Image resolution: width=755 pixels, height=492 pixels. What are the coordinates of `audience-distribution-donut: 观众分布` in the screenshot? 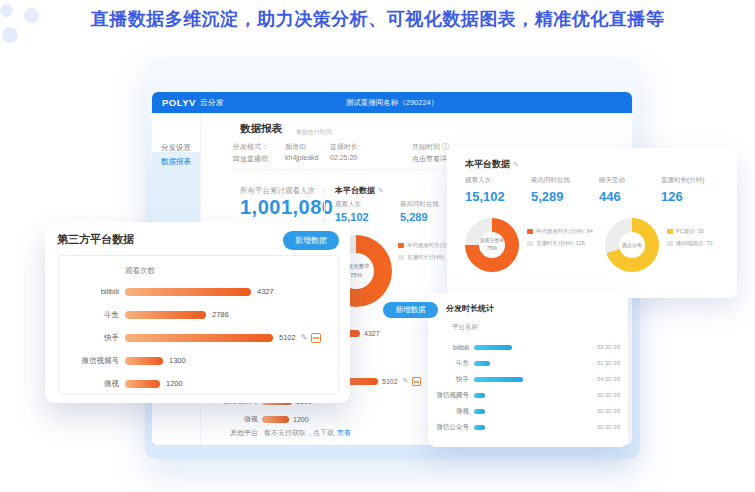 It's located at (632, 245).